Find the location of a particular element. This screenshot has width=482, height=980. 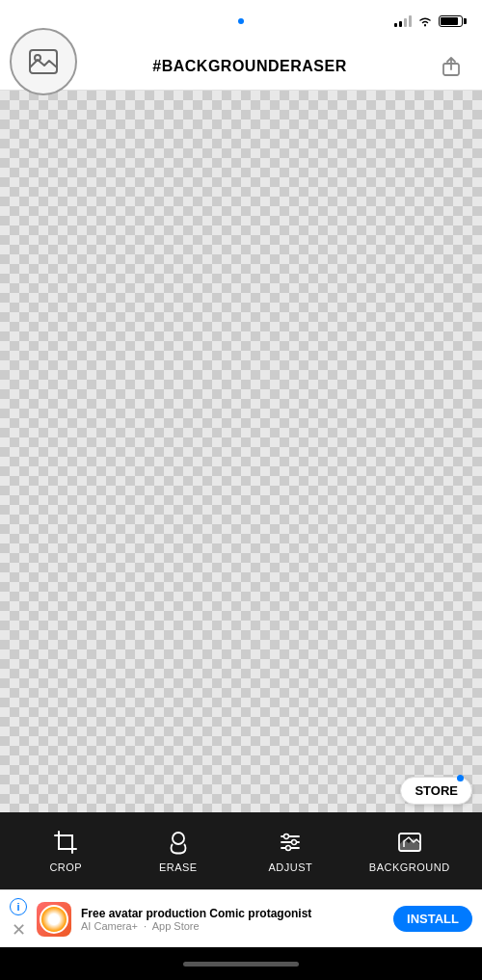

bottom-toolbar: CROP ERASE ADJUST is located at coordinates (241, 851).